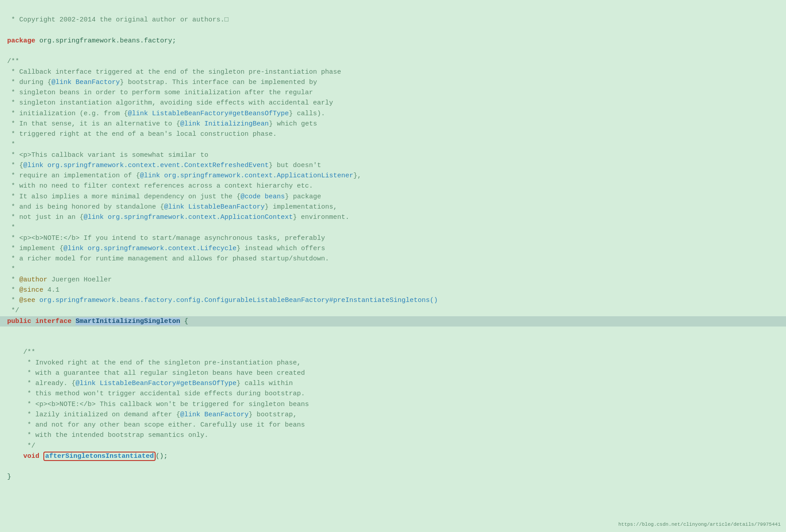 This screenshot has width=786, height=532. Describe the element at coordinates (11, 145) in the screenshot. I see `comment-8: *` at that location.